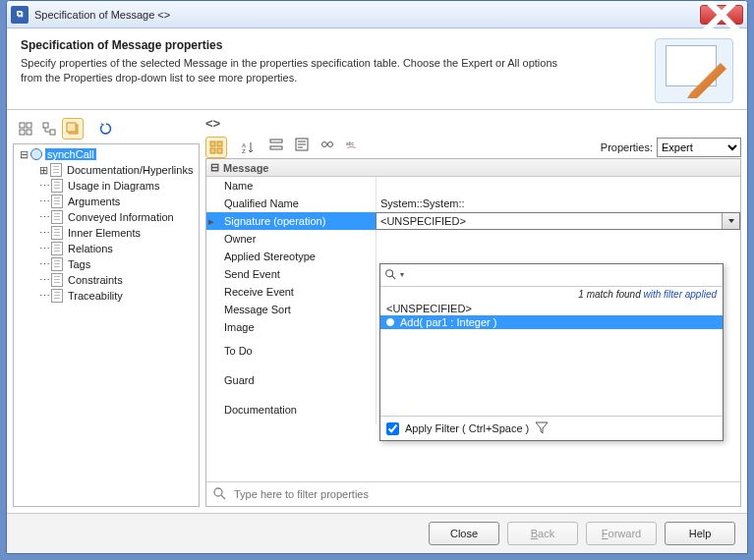  What do you see at coordinates (291, 410) in the screenshot?
I see `property-name: Documentation` at bounding box center [291, 410].